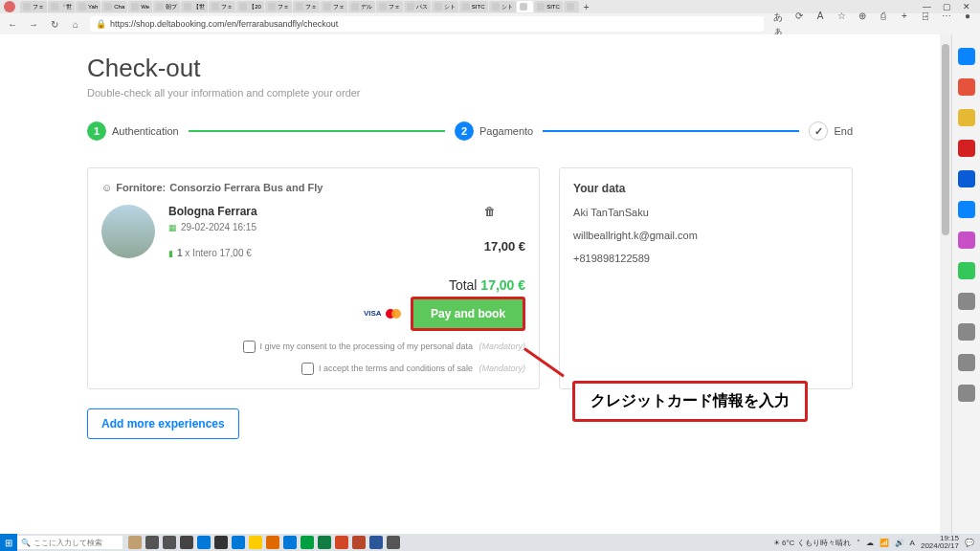  Describe the element at coordinates (884, 543) in the screenshot. I see `tray-wifi: 📶` at that location.